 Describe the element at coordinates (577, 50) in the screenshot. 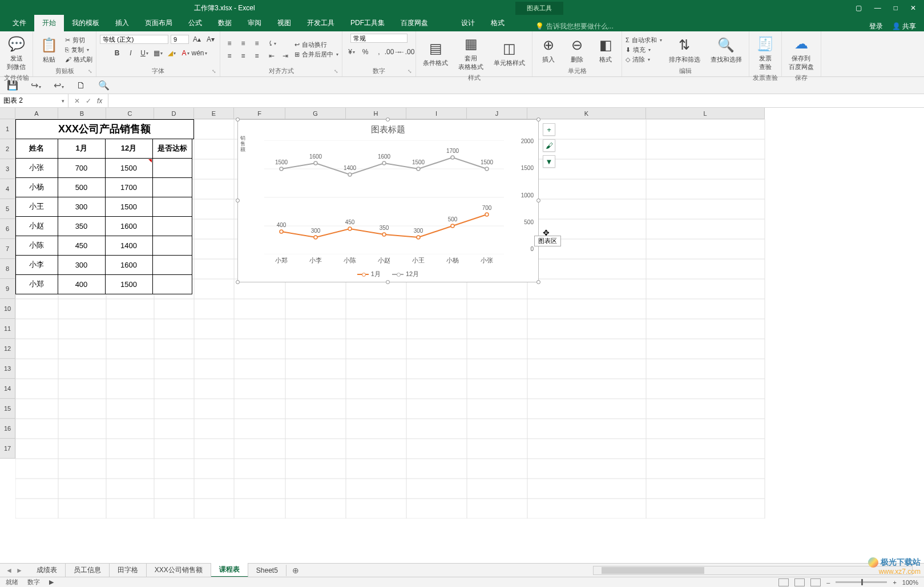

I see `delete-cells-button: ⊖删除` at that location.